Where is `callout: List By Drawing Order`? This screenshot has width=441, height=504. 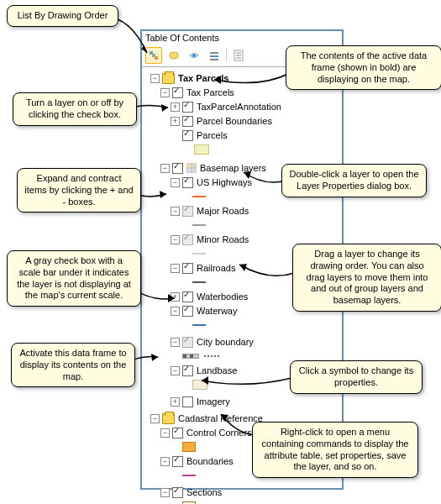 callout: List By Drawing Order is located at coordinates (62, 16).